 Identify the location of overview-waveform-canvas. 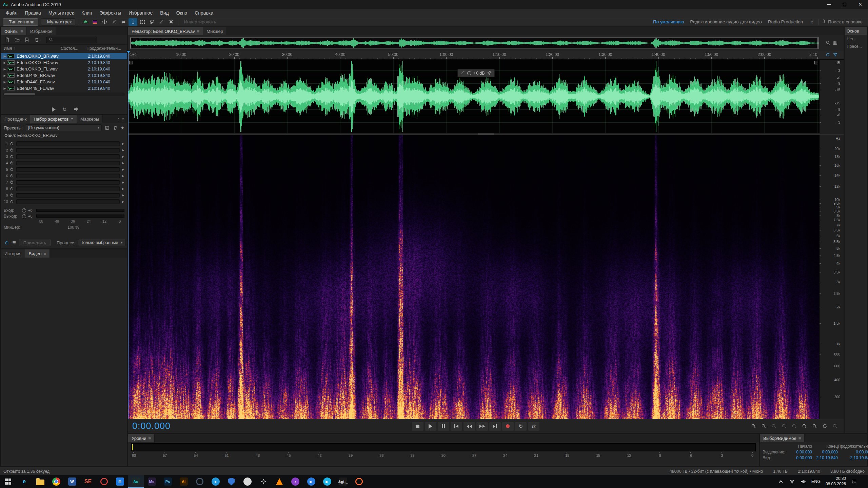
(475, 43).